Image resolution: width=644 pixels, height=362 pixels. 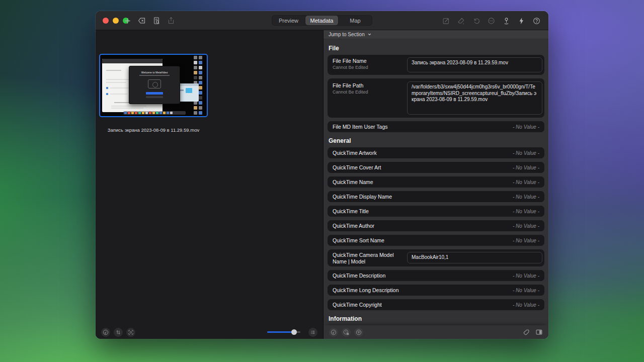 What do you see at coordinates (313, 332) in the screenshot?
I see `list-view-button` at bounding box center [313, 332].